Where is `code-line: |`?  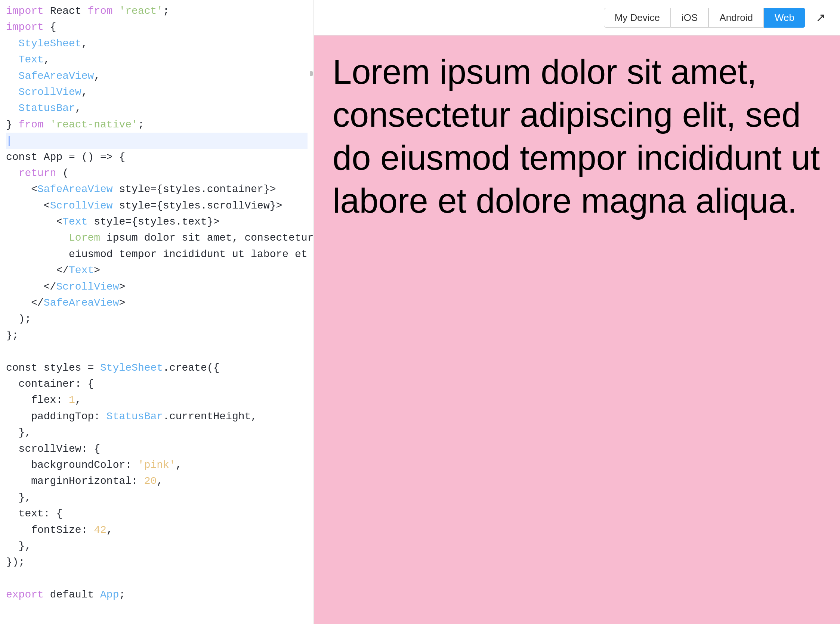 code-line: | is located at coordinates (157, 141).